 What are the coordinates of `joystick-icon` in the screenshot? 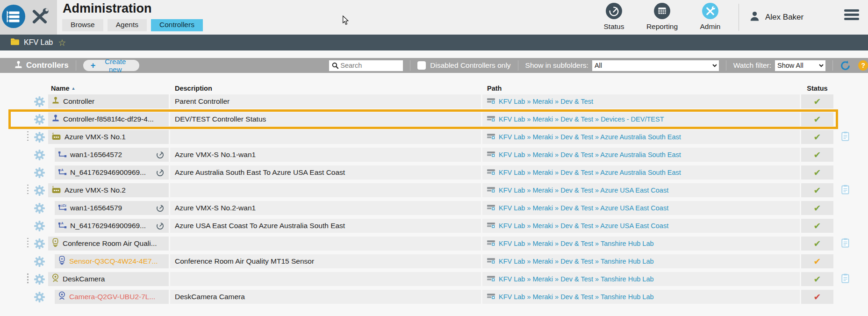 It's located at (56, 119).